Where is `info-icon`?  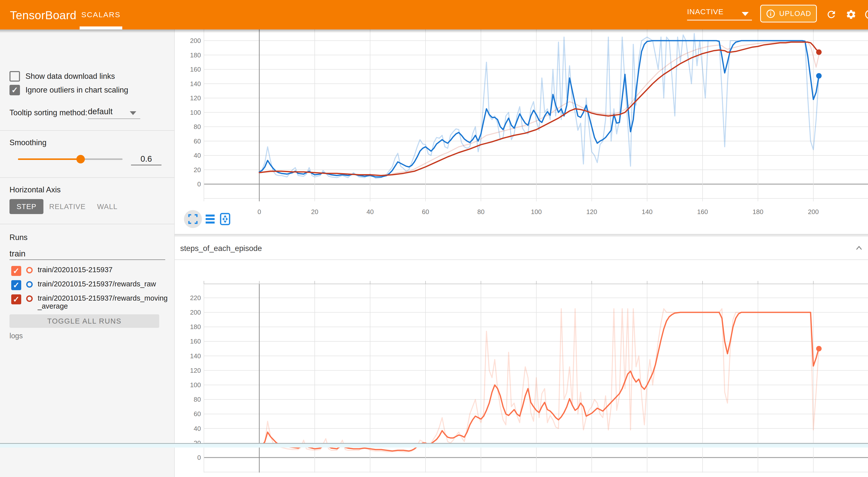
info-icon is located at coordinates (771, 14).